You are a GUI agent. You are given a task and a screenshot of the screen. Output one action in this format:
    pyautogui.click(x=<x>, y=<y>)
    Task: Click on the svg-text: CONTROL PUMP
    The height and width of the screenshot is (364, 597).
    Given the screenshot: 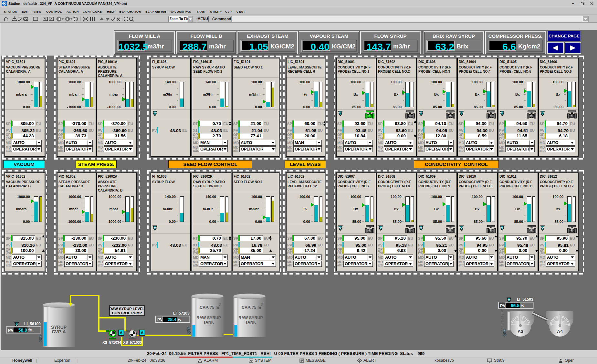 What is the action you would take?
    pyautogui.click(x=127, y=313)
    